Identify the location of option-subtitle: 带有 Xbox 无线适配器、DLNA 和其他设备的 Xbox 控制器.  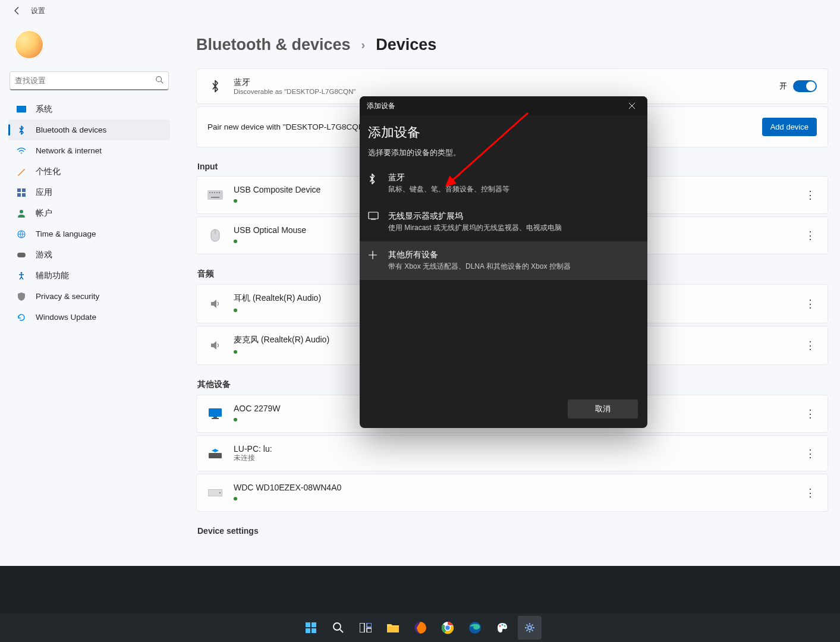
(479, 266).